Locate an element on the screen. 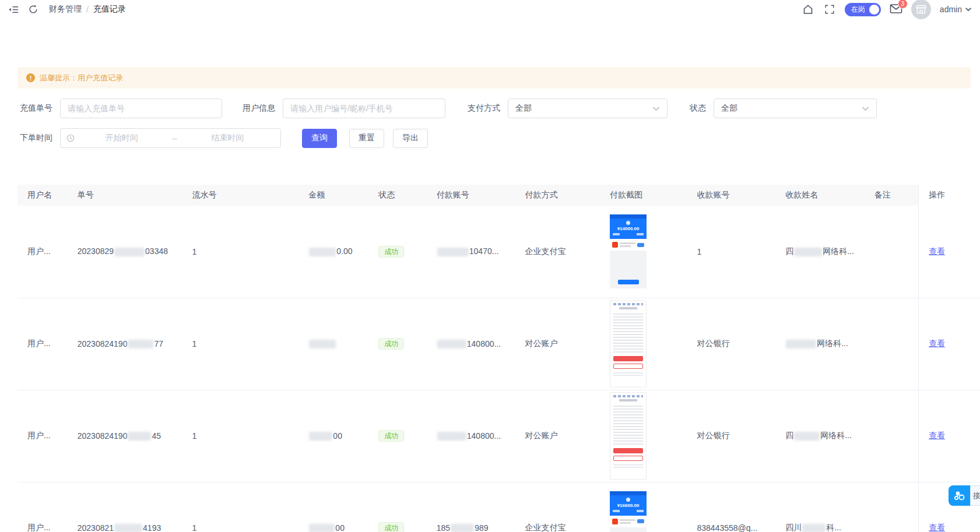 This screenshot has width=980, height=532. warning-icon: ! is located at coordinates (30, 78).